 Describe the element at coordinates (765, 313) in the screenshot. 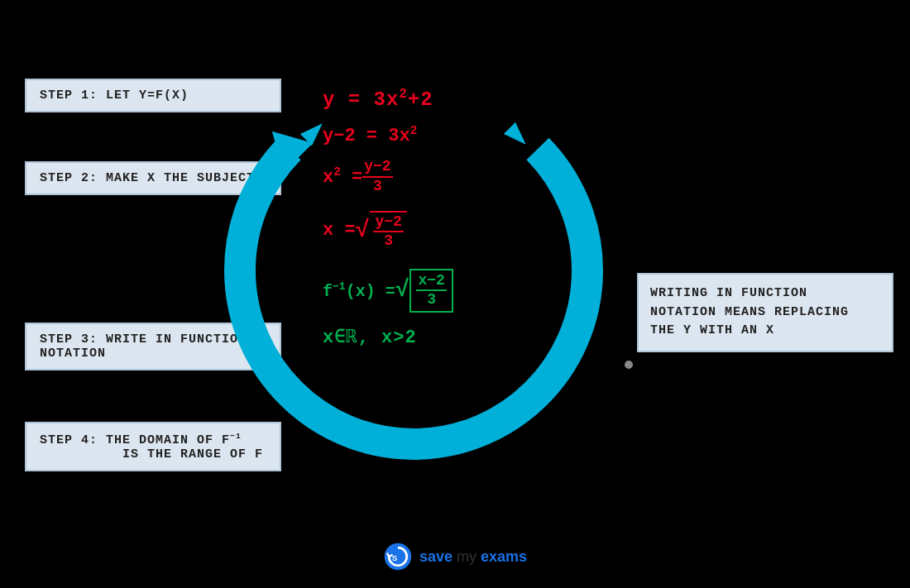

I see `tooltip-box: WRITING IN FUNCTION NOTATION MEANS REPLA…` at that location.